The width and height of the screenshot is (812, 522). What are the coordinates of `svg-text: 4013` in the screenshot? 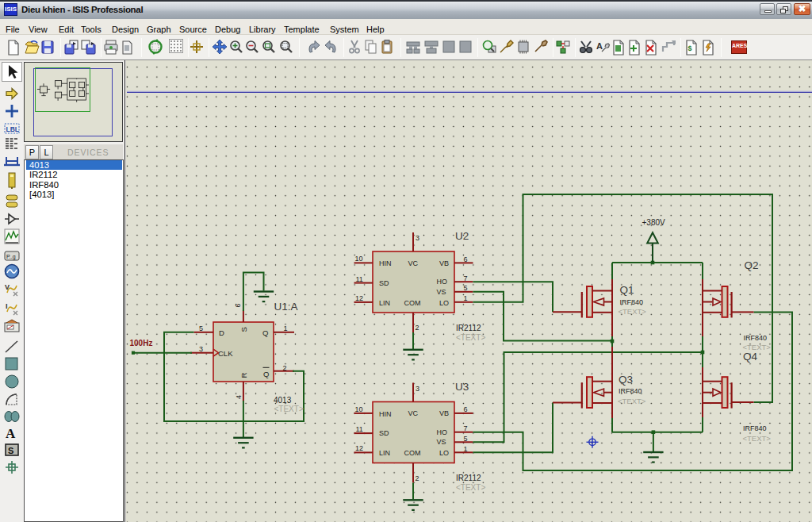 It's located at (282, 400).